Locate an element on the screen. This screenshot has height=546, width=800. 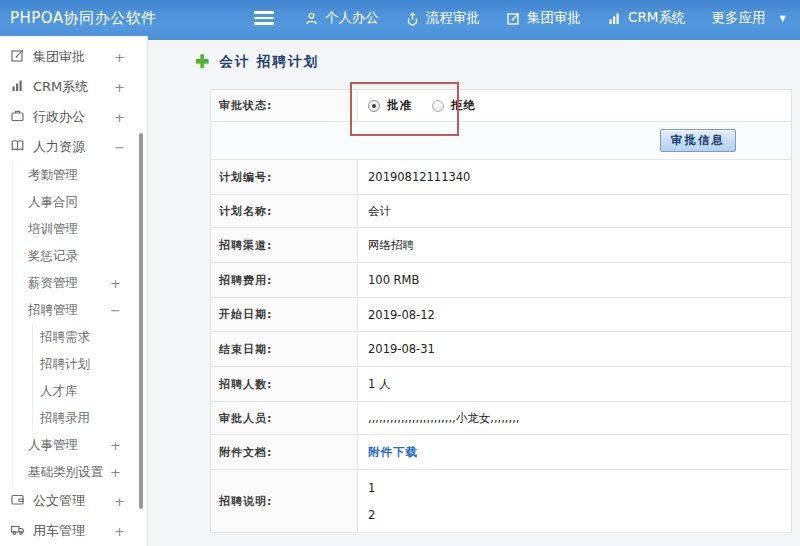
hamburger-menu-icon is located at coordinates (264, 18).